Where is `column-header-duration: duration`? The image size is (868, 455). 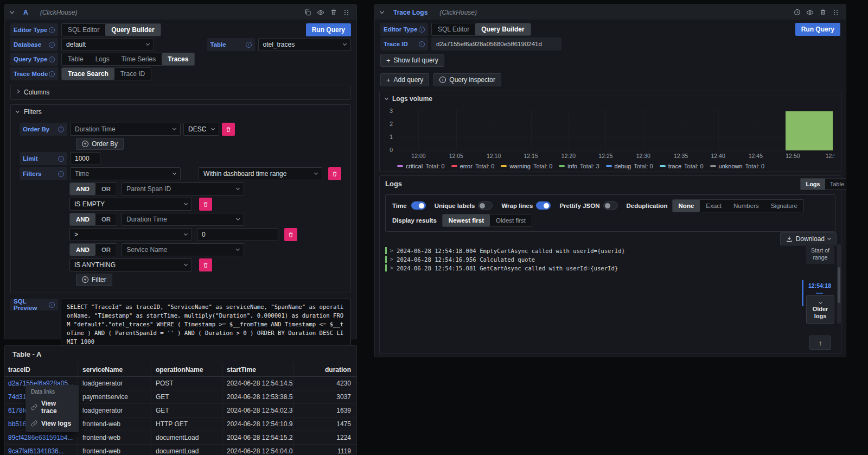
column-header-duration: duration is located at coordinates (324, 370).